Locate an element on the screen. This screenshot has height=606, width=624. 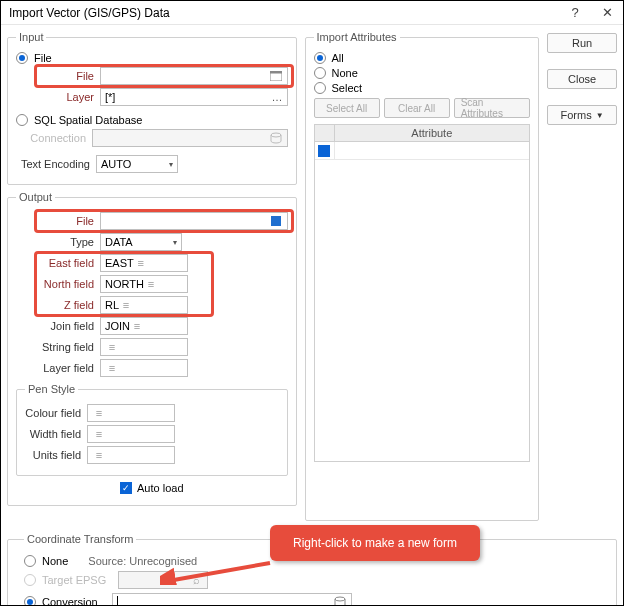
more-icon: … is located at coordinates (278, 97).